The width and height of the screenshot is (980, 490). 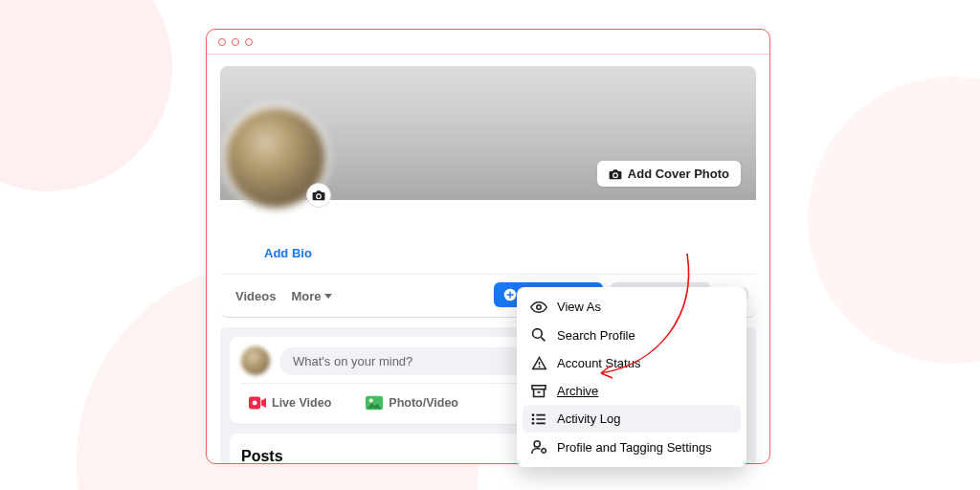 What do you see at coordinates (423, 403) in the screenshot?
I see `photo-video-label: Photo/Video` at bounding box center [423, 403].